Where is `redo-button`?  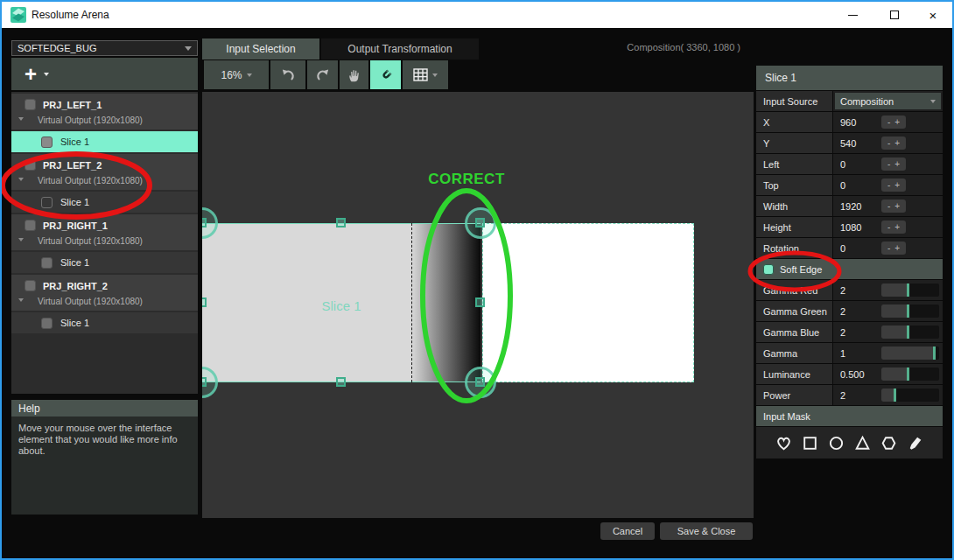 redo-button is located at coordinates (322, 75).